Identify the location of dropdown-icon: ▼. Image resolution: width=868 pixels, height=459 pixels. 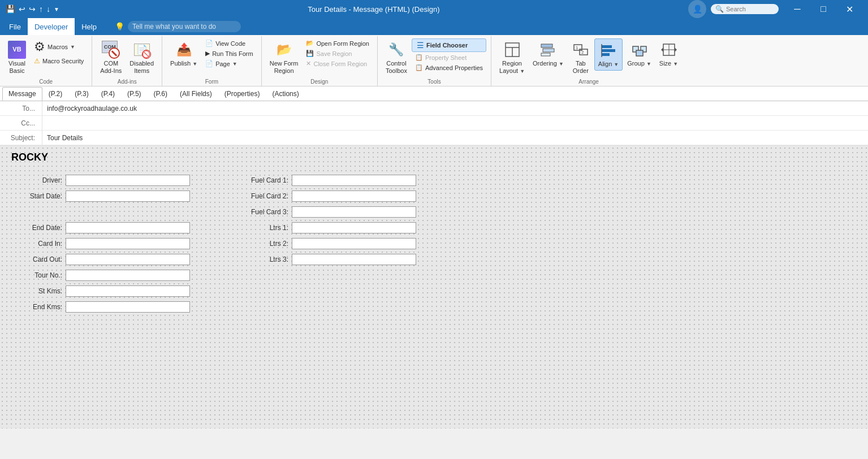
(57, 9).